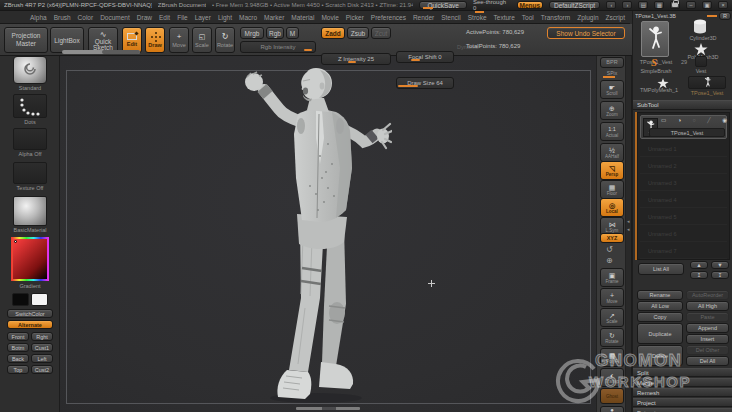  What do you see at coordinates (292, 33) in the screenshot?
I see `m-button: M` at bounding box center [292, 33].